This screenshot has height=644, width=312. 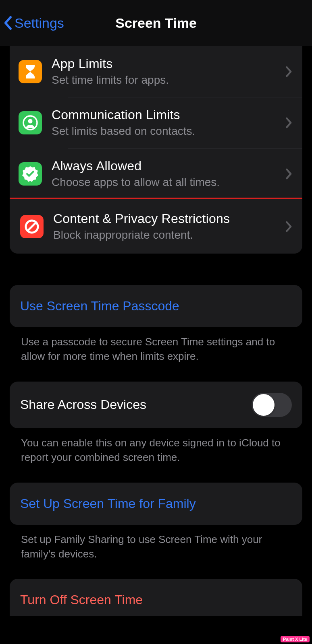 What do you see at coordinates (30, 72) in the screenshot?
I see `hourglass-icon` at bounding box center [30, 72].